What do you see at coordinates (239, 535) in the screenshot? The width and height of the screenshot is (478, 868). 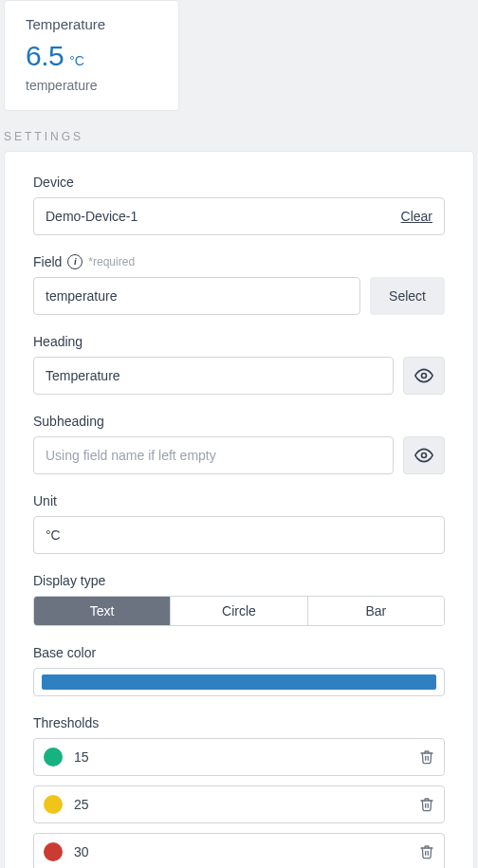 I see `unit-input-wrap` at bounding box center [239, 535].